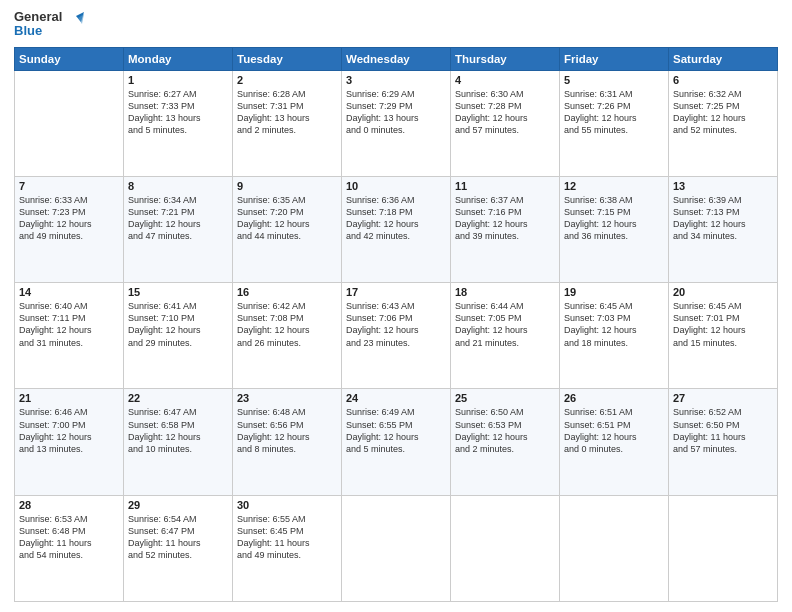 This screenshot has height=612, width=792. What do you see at coordinates (614, 123) in the screenshot?
I see `calendar-cell: 5Sunrise: 6:31 AM Sunset: 7:26 PM Daylig…` at bounding box center [614, 123].